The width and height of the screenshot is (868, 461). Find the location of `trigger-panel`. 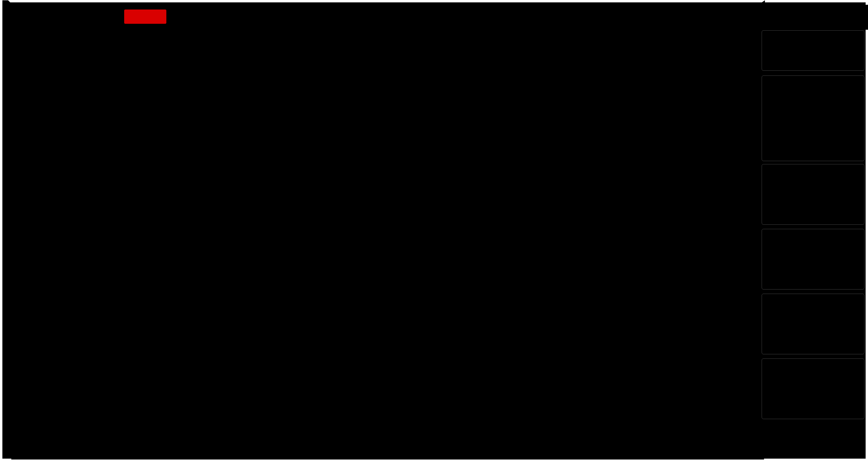

trigger-panel is located at coordinates (813, 118).